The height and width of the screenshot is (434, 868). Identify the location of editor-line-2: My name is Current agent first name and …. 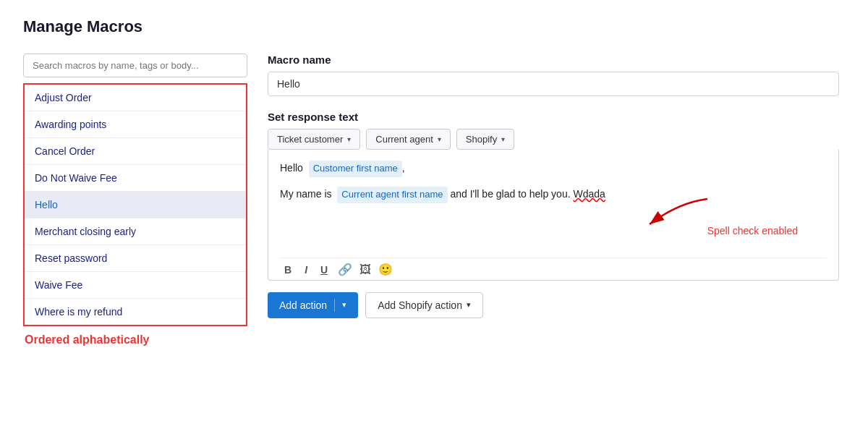
(553, 195).